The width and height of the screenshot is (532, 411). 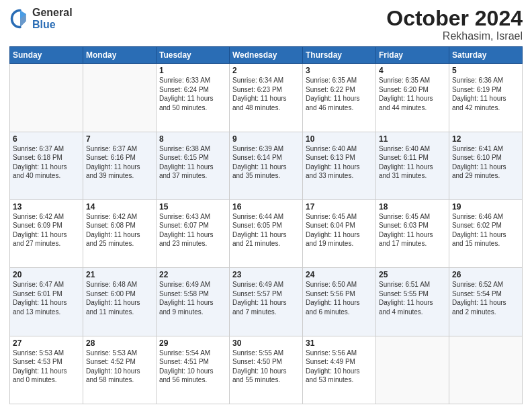 What do you see at coordinates (412, 165) in the screenshot?
I see `calendar-cell: 11Sunrise: 6:40 AM Sunset: 6:11 PM Dayli…` at bounding box center [412, 165].